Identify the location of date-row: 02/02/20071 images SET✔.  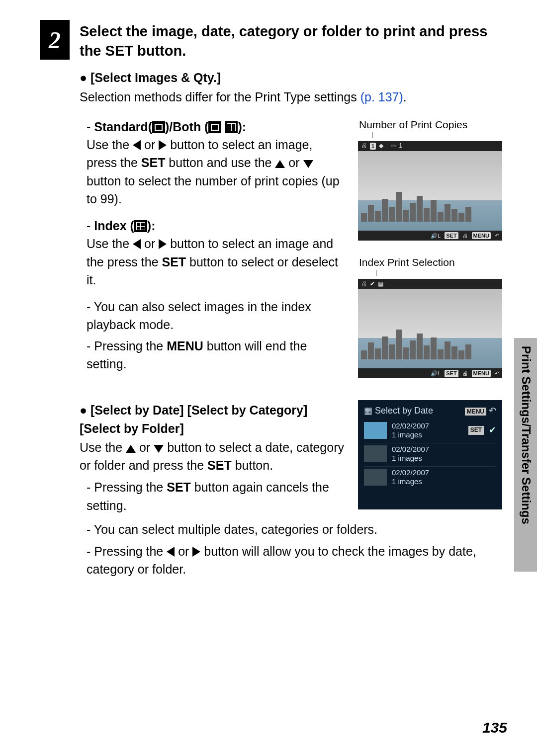
(430, 431).